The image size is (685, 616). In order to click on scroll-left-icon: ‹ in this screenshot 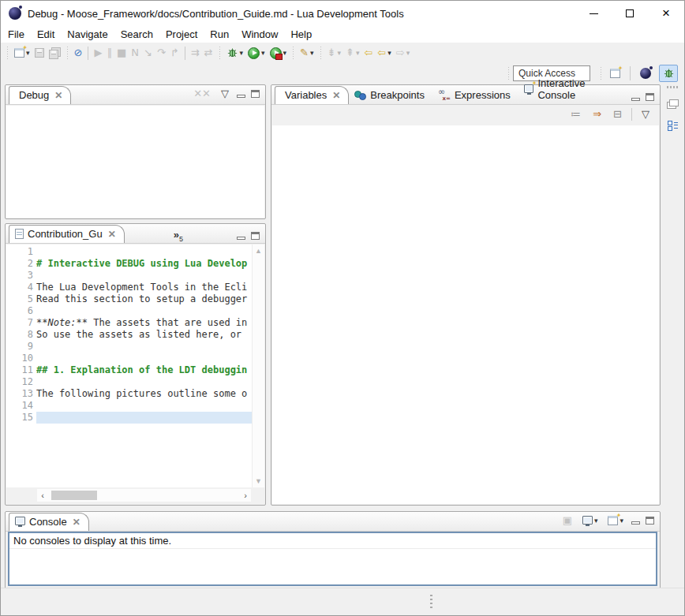, I will do `click(43, 495)`.